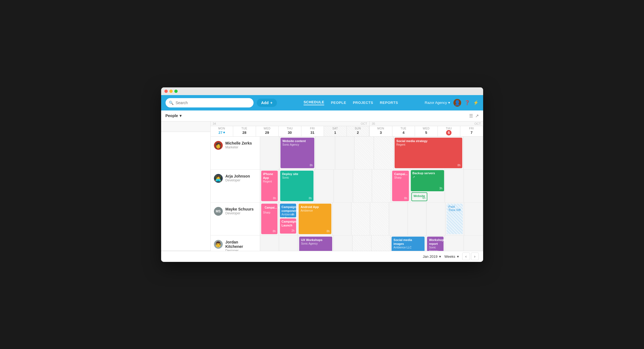 The height and width of the screenshot is (349, 644). What do you see at coordinates (372, 153) in the screenshot?
I see `michelle-day-cells: Website content Sonic Agency 8h` at bounding box center [372, 153].